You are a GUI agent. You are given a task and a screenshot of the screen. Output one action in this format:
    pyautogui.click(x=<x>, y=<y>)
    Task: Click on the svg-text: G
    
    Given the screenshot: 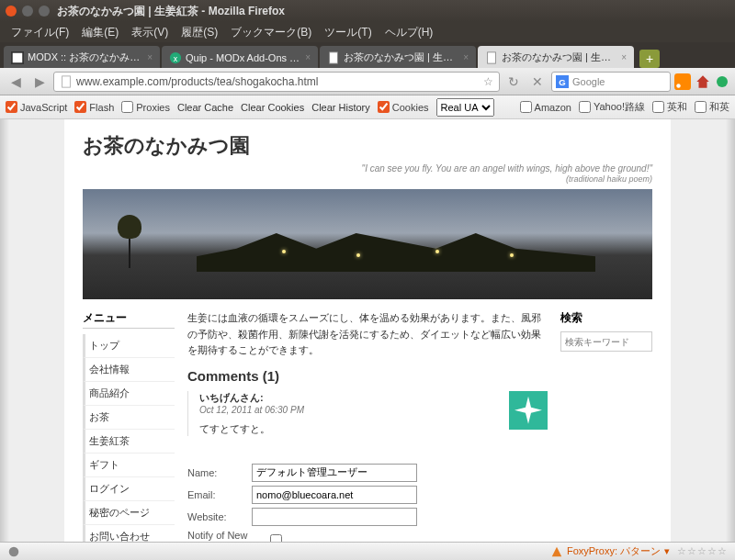 What is the action you would take?
    pyautogui.click(x=562, y=81)
    